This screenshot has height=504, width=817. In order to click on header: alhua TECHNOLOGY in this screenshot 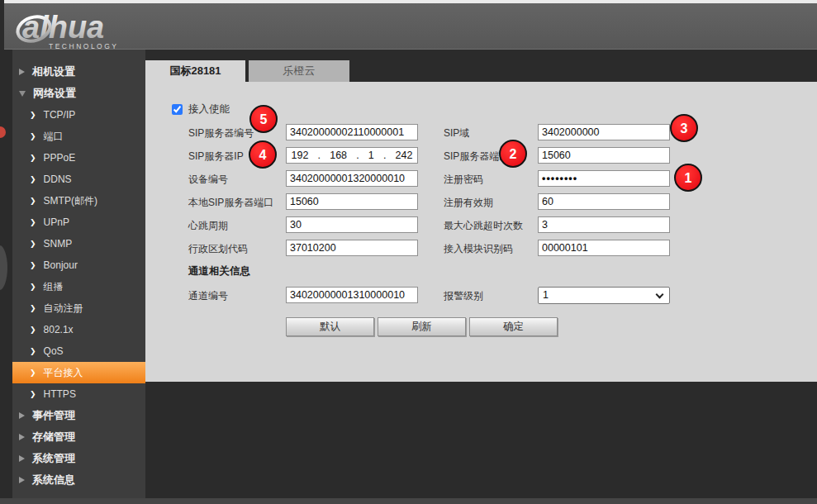, I will do `click(411, 26)`.